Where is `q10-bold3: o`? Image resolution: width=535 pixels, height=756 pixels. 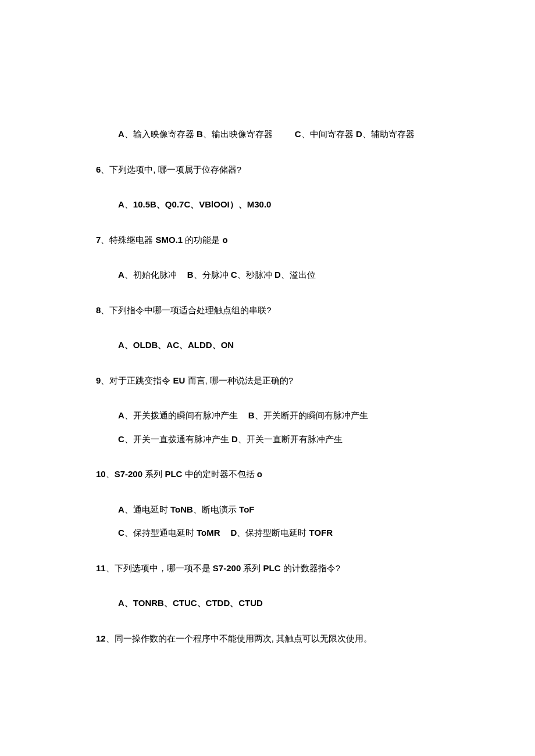 q10-bold3: o is located at coordinates (259, 474).